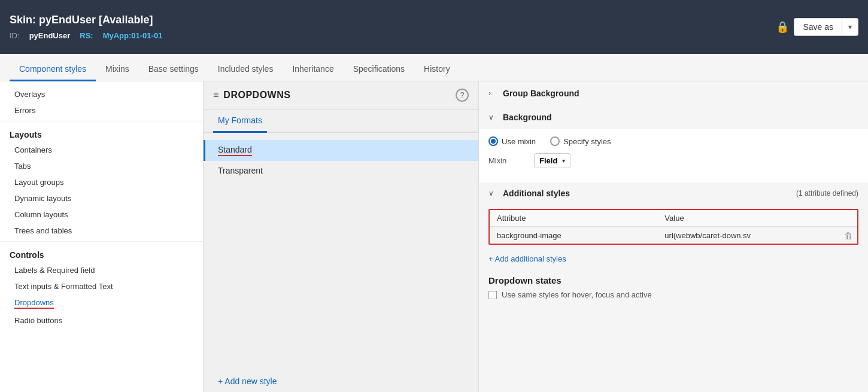 Image resolution: width=868 pixels, height=392 pixels. What do you see at coordinates (102, 286) in the screenshot?
I see `sidebar-item-text-inputs: Text inputs & Formatted Text` at bounding box center [102, 286].